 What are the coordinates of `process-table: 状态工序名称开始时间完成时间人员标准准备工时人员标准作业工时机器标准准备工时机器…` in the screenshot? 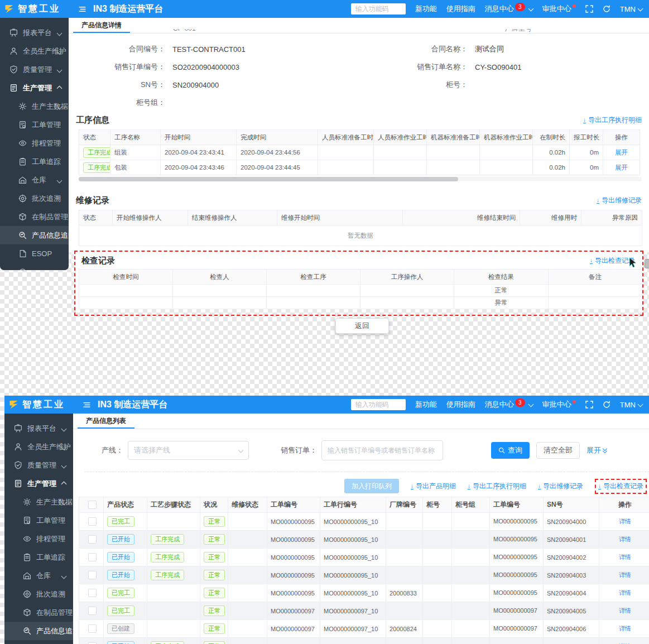 It's located at (359, 152).